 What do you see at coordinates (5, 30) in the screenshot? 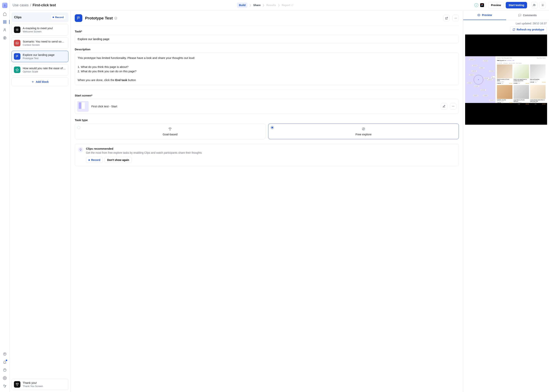
I see `nav-participants` at bounding box center [5, 30].